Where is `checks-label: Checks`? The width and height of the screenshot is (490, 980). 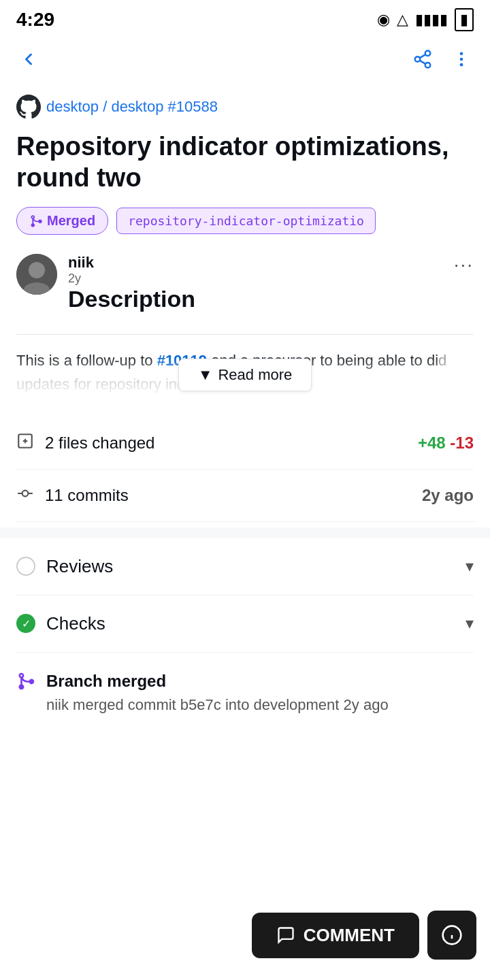
checks-label: Checks is located at coordinates (76, 623).